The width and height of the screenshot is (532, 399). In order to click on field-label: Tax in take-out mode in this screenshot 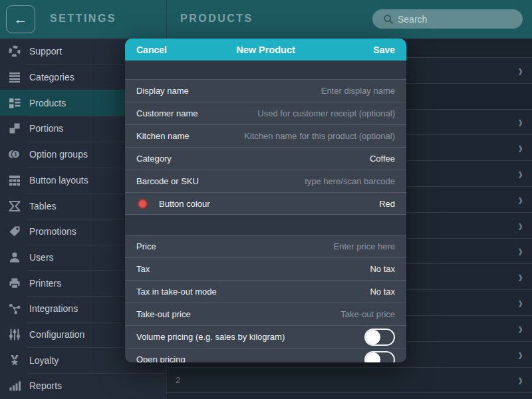, I will do `click(177, 291)`.